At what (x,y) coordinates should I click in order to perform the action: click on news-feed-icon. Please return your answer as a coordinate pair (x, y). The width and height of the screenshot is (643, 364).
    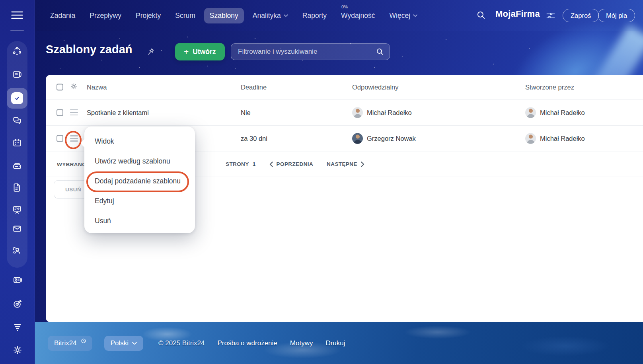
    Looking at the image, I should click on (17, 75).